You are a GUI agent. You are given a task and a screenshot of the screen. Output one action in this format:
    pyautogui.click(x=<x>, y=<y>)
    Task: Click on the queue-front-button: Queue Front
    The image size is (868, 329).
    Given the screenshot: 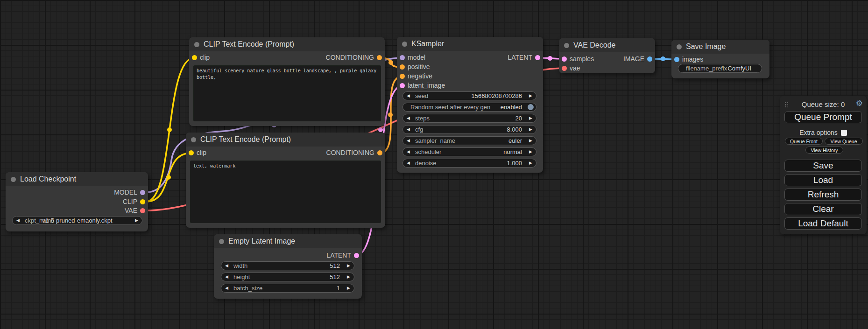 What is the action you would take?
    pyautogui.click(x=804, y=141)
    